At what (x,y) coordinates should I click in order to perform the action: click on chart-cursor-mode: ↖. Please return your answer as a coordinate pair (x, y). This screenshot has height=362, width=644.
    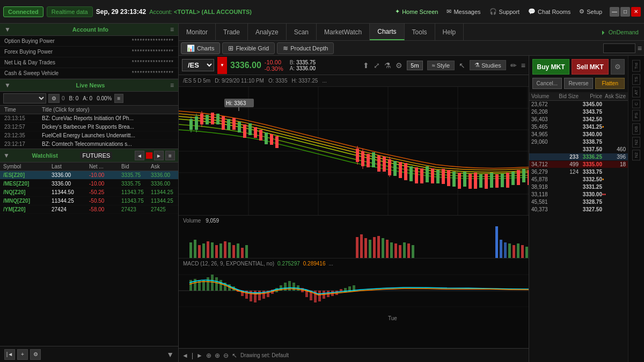
    Looking at the image, I should click on (235, 356).